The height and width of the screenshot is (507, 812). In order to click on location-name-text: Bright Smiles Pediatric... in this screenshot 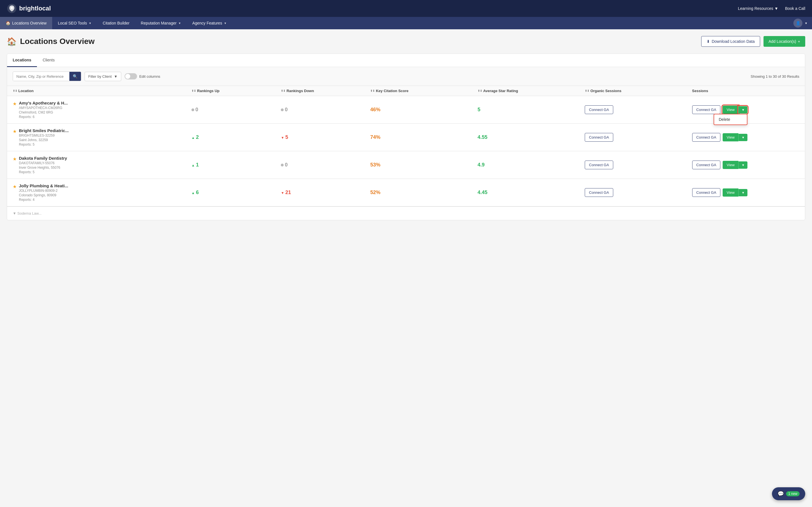, I will do `click(44, 130)`.